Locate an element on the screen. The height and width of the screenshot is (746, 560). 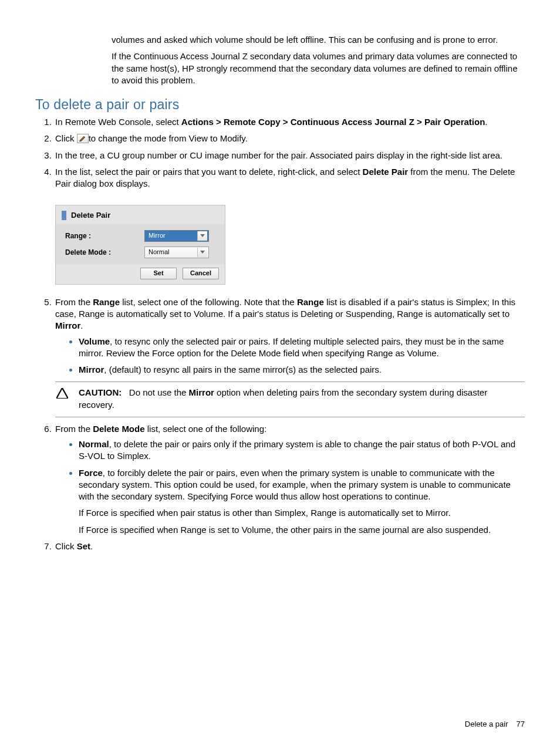
caution-text: CAUTION: Do not use the Mirror option wh… is located at coordinates (302, 399).